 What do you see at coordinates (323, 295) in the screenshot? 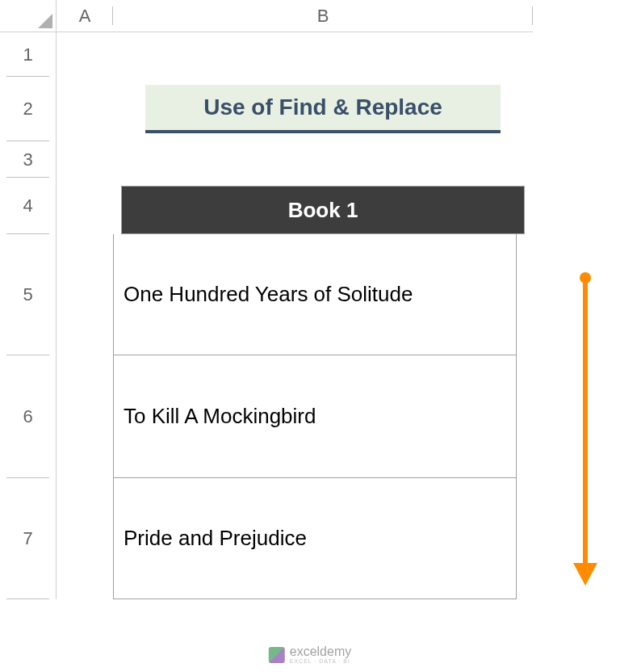
I see `cell-b5: One Hundred Years of Solitude` at bounding box center [323, 295].